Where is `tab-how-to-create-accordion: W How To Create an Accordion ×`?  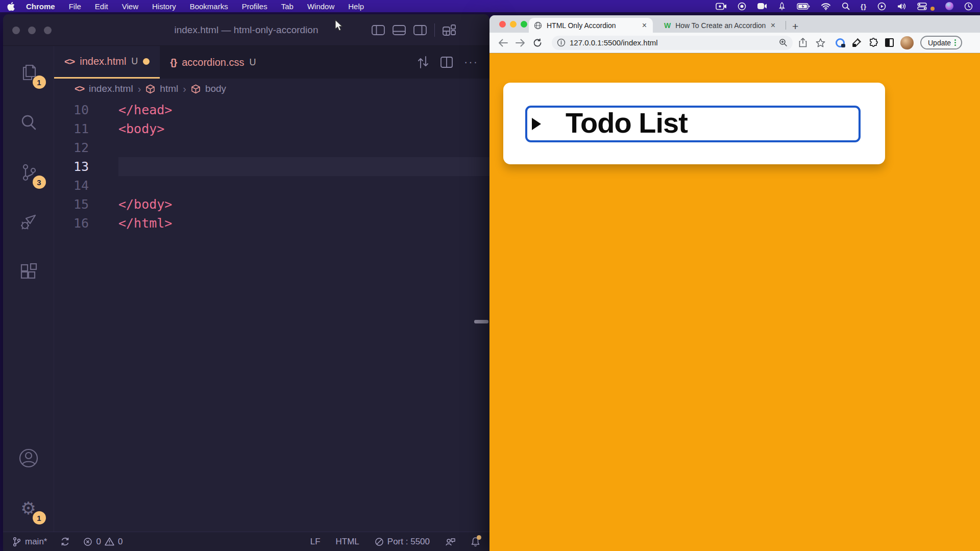
tab-how-to-create-accordion: W How To Create an Accordion × is located at coordinates (720, 26).